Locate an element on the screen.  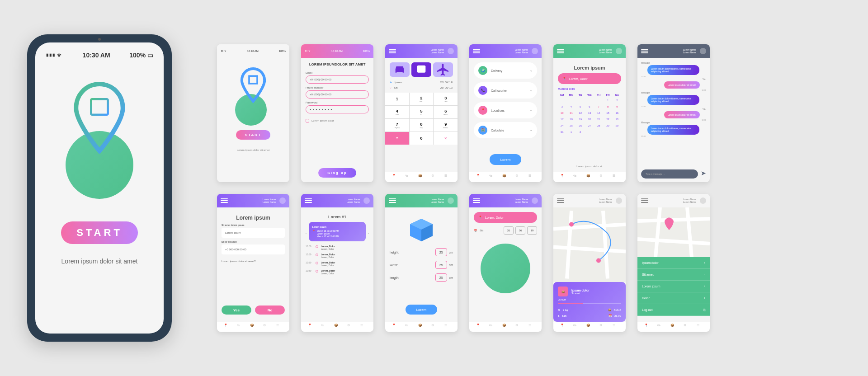
date-day: 26 is located at coordinates (509, 230).